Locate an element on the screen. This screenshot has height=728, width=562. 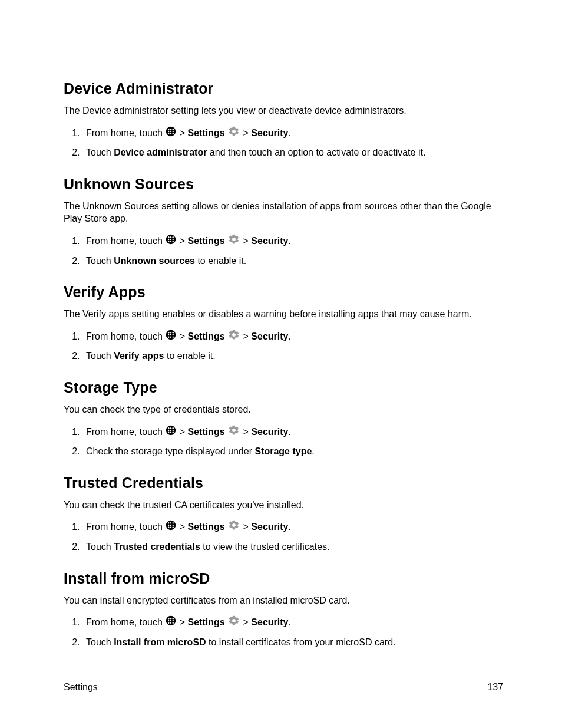
step-2: Check the storage type displayed under S… is located at coordinates (293, 452).